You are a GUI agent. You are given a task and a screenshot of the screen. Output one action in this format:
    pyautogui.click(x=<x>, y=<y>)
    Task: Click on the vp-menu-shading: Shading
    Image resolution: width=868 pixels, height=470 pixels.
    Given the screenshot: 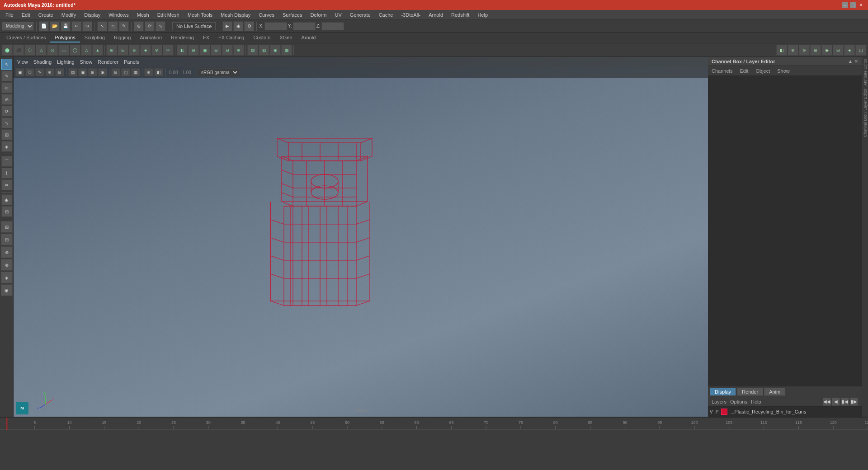 What is the action you would take?
    pyautogui.click(x=42, y=62)
    